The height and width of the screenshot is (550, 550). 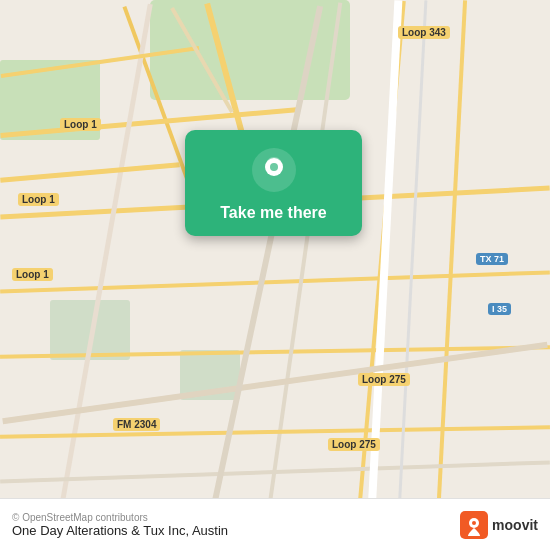 What do you see at coordinates (275, 524) in the screenshot?
I see `bottom-bar: © OpenStreetMap contributors One Day Alt…` at bounding box center [275, 524].